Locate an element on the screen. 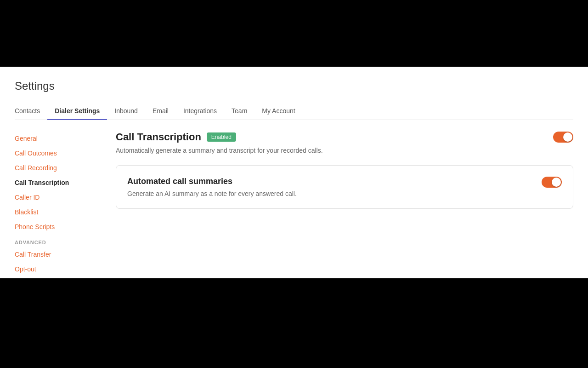 The height and width of the screenshot is (368, 588). page-title: Settings is located at coordinates (294, 86).